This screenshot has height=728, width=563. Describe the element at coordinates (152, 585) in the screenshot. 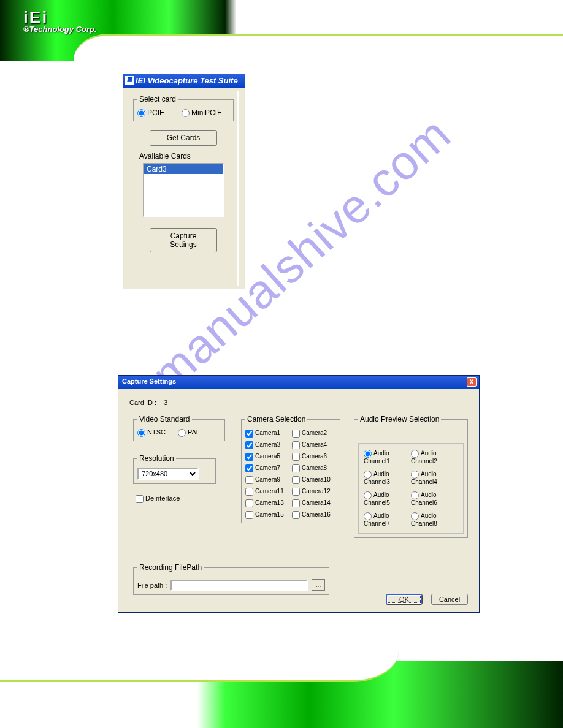

I see `filepath-label: File path :` at that location.